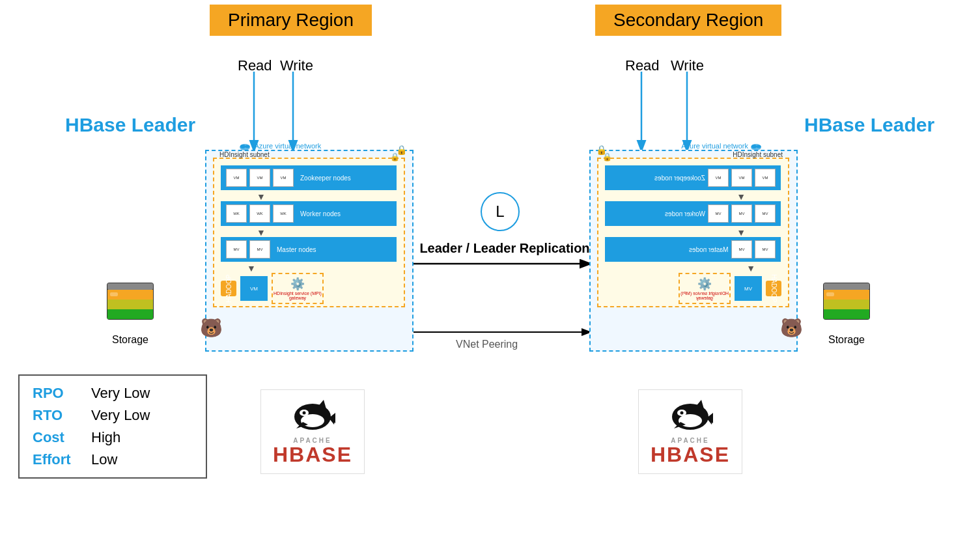 This screenshot has width=967, height=560. What do you see at coordinates (741, 232) in the screenshot?
I see `s-down-arrow-2: ▼` at bounding box center [741, 232].